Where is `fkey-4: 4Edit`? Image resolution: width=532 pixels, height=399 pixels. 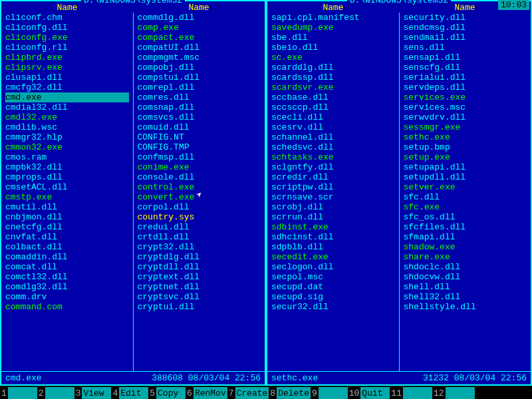 fkey-4: 4Edit is located at coordinates (130, 393).